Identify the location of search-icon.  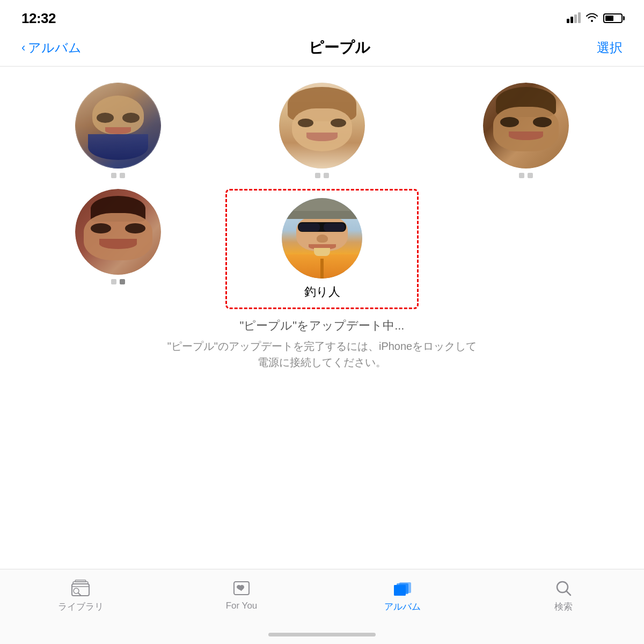
(564, 588).